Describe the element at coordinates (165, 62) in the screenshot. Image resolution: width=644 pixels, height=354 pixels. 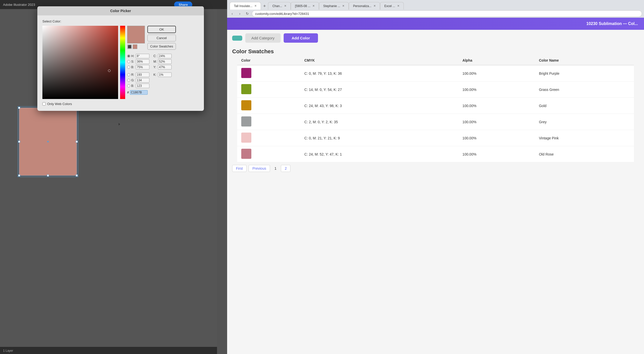
I see `m-input` at that location.